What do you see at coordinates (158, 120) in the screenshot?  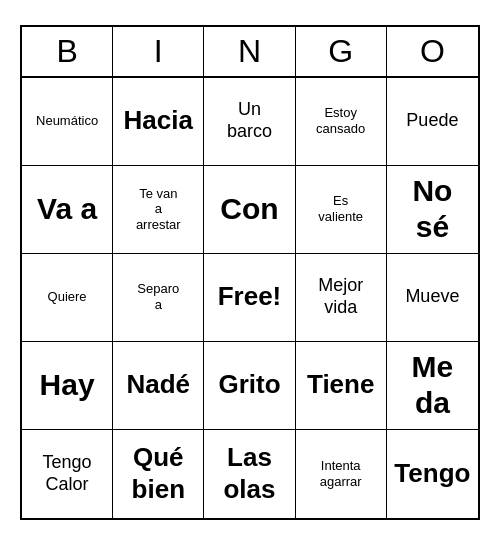 I see `cell-text: Hacia` at bounding box center [158, 120].